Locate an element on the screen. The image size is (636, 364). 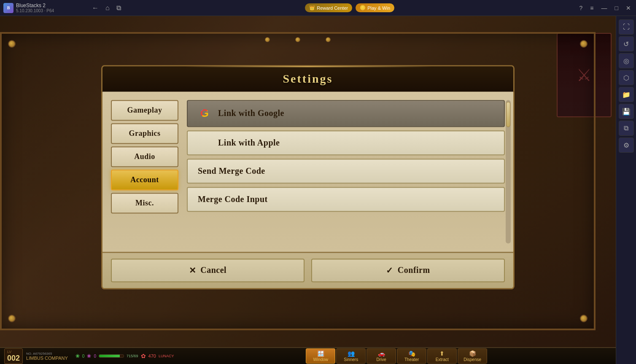
resource2-icon: ❀ is located at coordinates (89, 356).